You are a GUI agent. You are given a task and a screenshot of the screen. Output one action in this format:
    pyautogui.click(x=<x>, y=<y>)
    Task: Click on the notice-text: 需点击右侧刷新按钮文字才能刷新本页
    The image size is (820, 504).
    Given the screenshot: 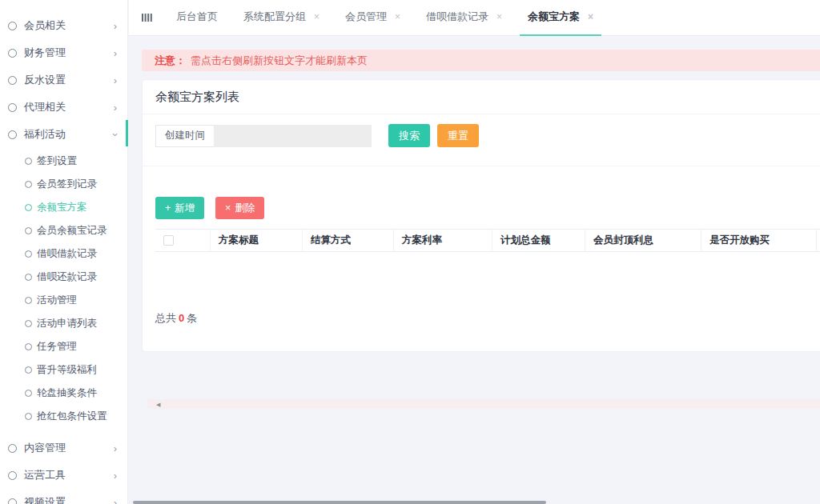 What is the action you would take?
    pyautogui.click(x=279, y=61)
    